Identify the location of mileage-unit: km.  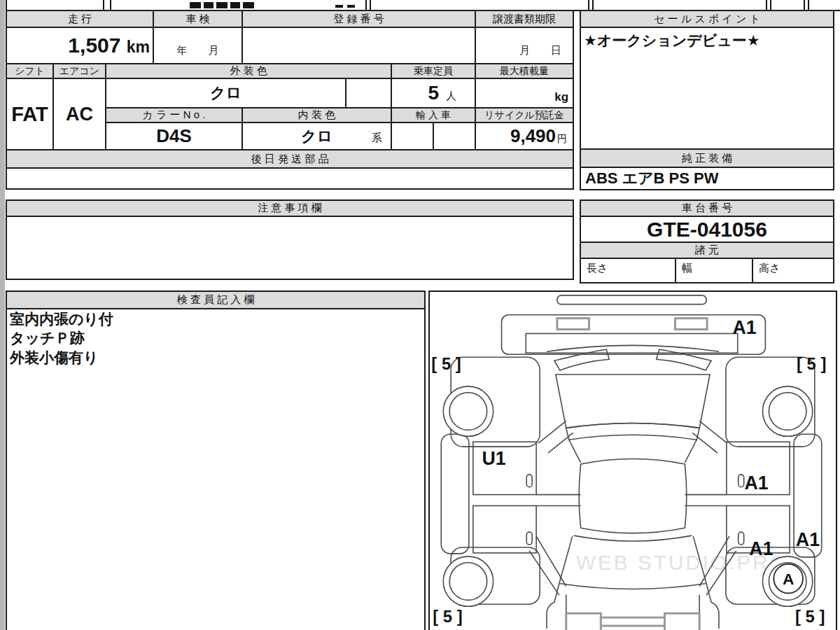
(139, 47).